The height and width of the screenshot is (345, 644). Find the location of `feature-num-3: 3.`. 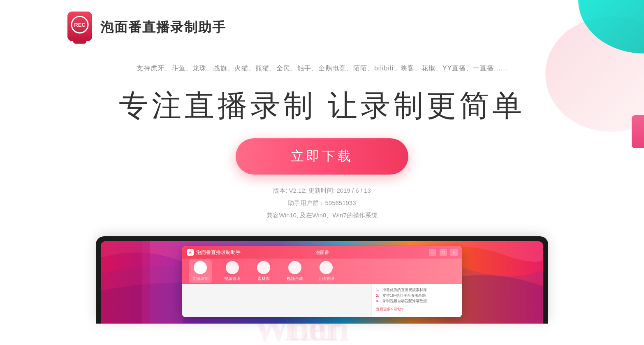

feature-num-3: 3. is located at coordinates (378, 301).